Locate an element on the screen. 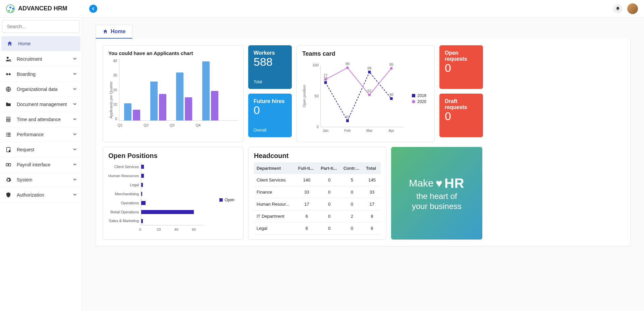 The image size is (644, 311). promo-line2: the heart of is located at coordinates (437, 196).